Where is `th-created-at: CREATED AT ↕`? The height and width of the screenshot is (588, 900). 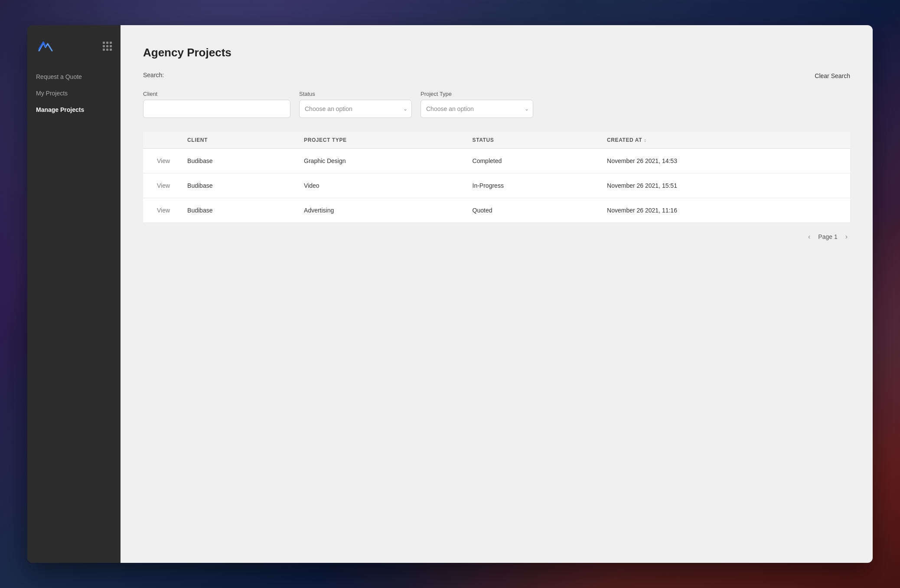
th-created-at: CREATED AT ↕ is located at coordinates (725, 140).